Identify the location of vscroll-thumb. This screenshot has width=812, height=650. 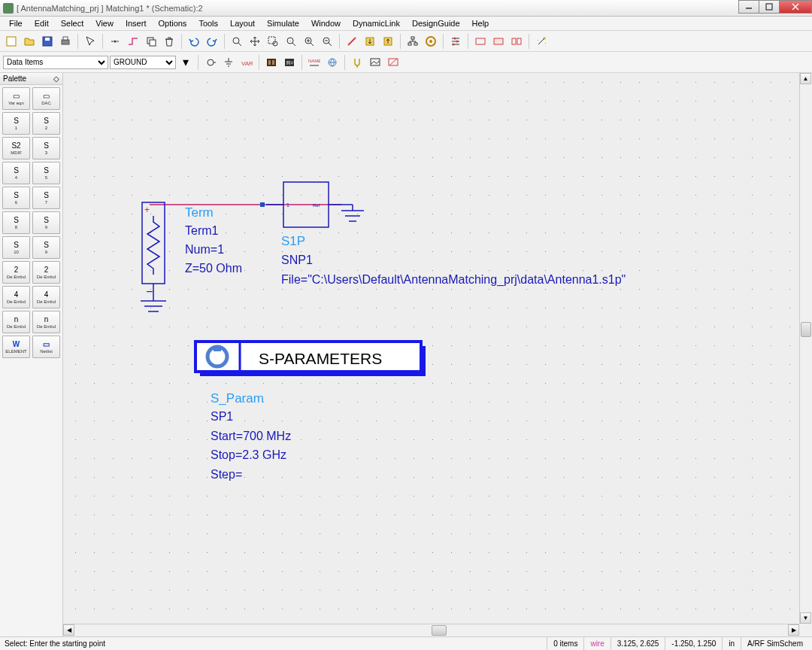
(806, 330).